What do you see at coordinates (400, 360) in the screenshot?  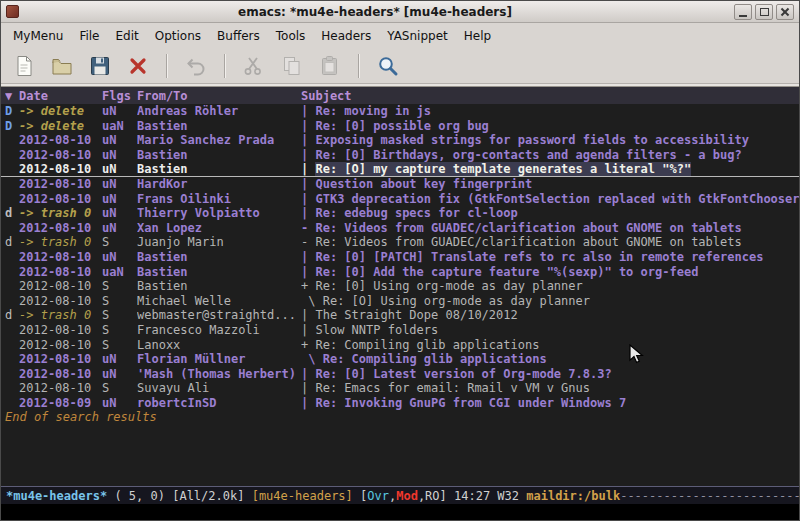 I see `message-row: 2012-08-10uNFlorian Müllner \ Re: Compil…` at bounding box center [400, 360].